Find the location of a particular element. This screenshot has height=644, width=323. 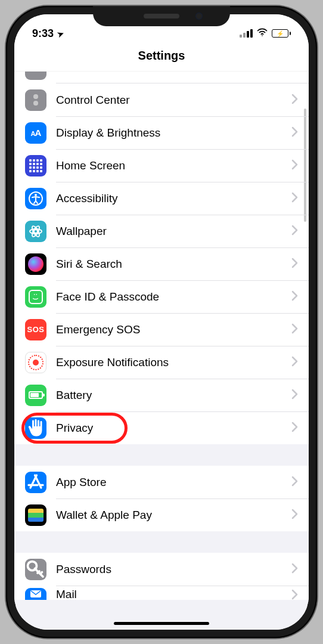

key-icon is located at coordinates (36, 569).